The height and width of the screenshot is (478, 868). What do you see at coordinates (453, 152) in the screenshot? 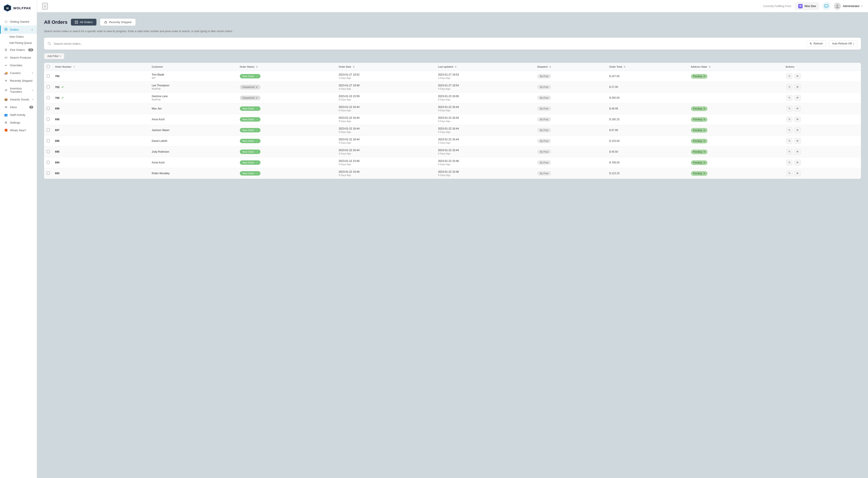
I see `table-row: 695Jody RobinsonNew Order →2023-01-22 16…` at bounding box center [453, 152].